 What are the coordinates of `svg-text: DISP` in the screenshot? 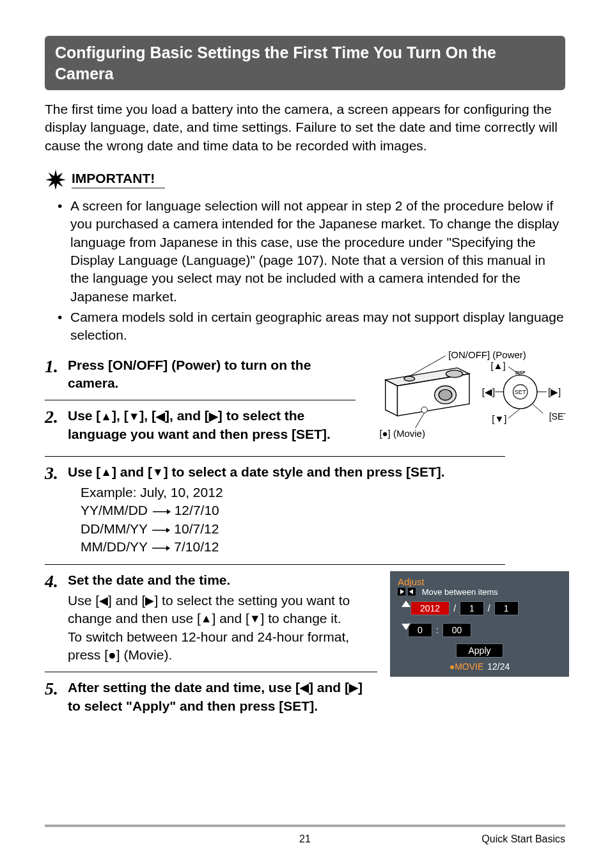 It's located at (520, 372).